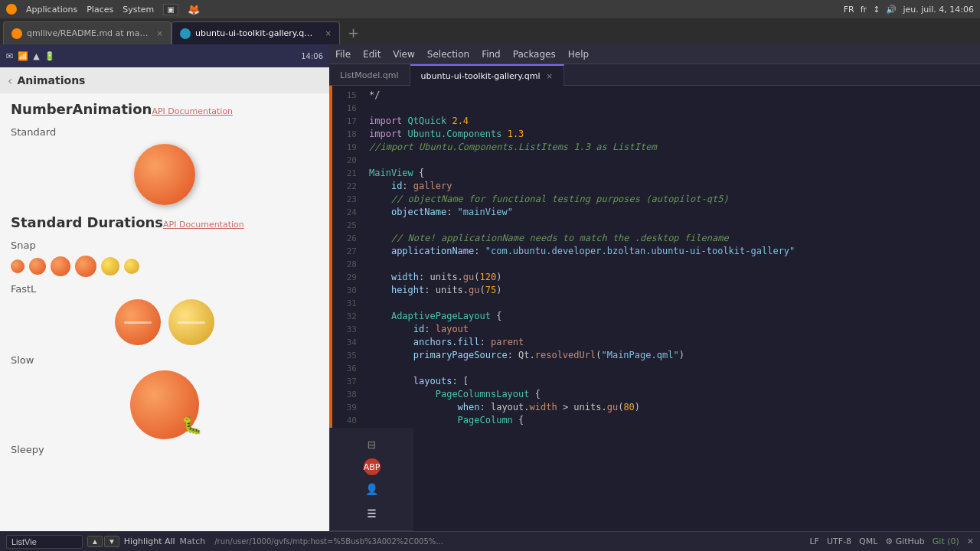 The image size is (980, 551). I want to click on standard-ball, so click(165, 174).